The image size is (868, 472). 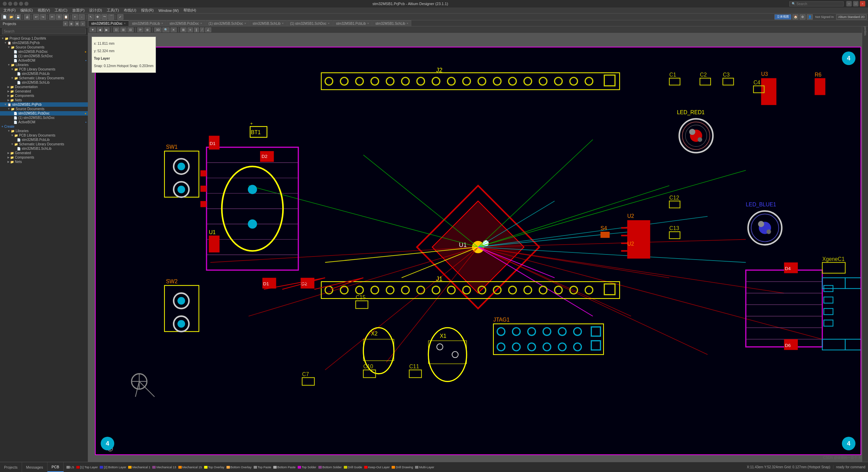 What do you see at coordinates (186, 23) in the screenshot?
I see `tab-pcbdoc2: stm32MSB.PcbDoc ×` at bounding box center [186, 23].